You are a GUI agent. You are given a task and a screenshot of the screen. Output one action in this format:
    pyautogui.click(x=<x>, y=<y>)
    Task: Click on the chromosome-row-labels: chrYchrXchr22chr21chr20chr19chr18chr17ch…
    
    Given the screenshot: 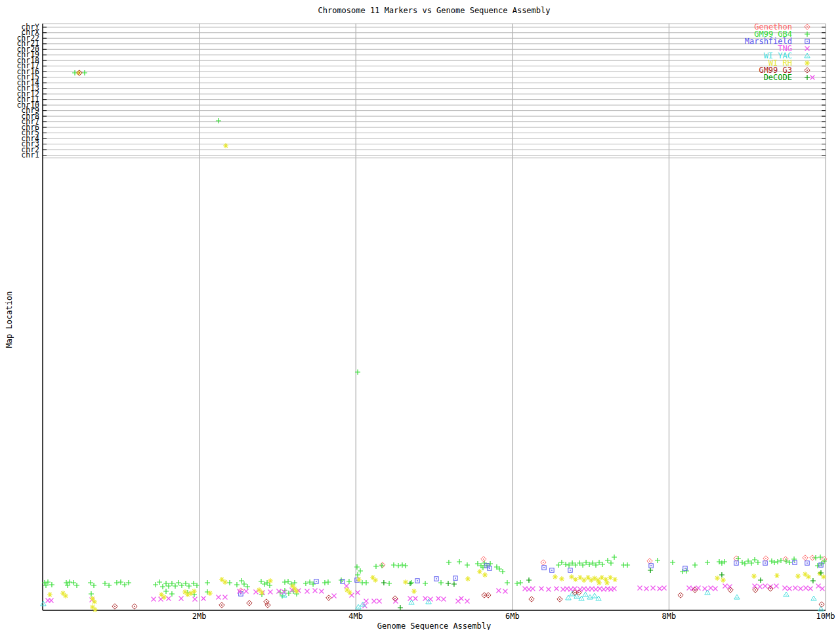 What is the action you would take?
    pyautogui.click(x=28, y=91)
    